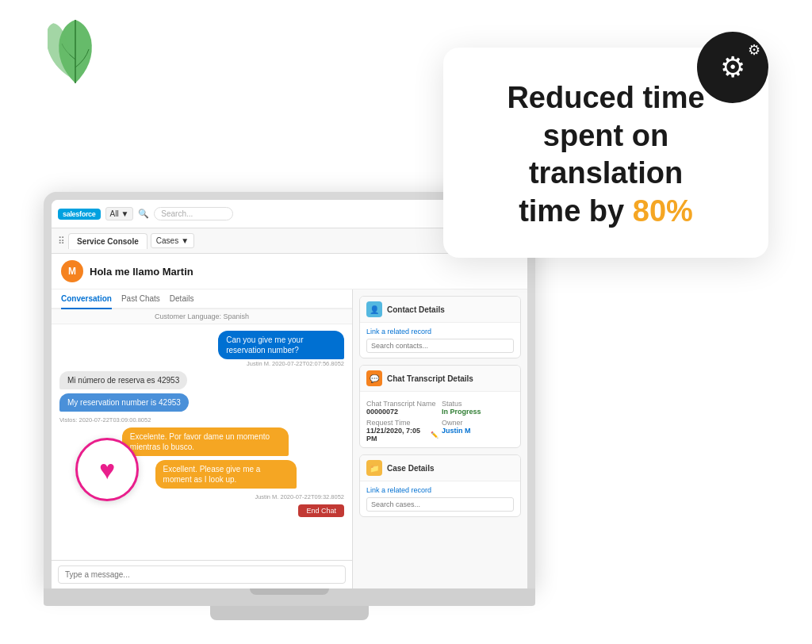 This screenshot has height=644, width=812. What do you see at coordinates (440, 340) in the screenshot?
I see `contact-details-body: Link a related record` at bounding box center [440, 340].